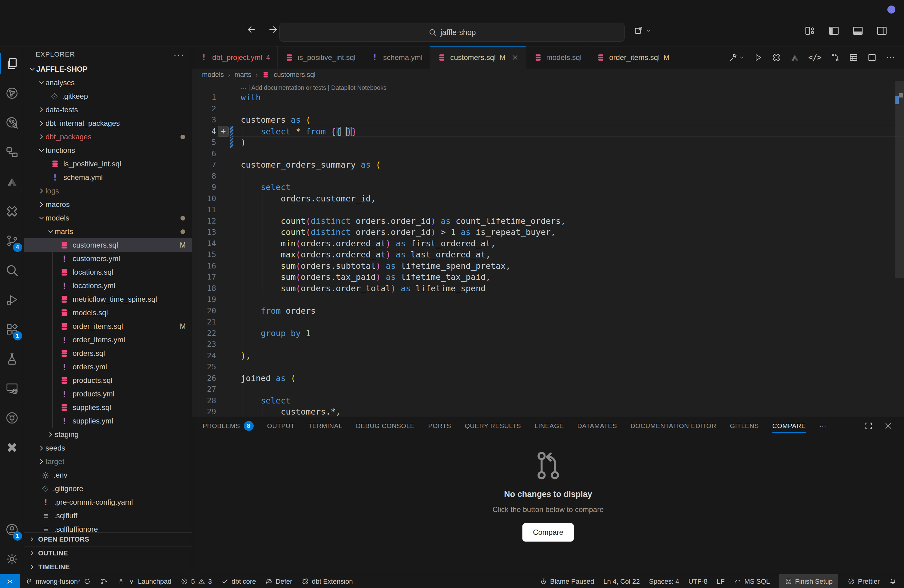 Image resolution: width=904 pixels, height=588 pixels. What do you see at coordinates (108, 123) in the screenshot?
I see `tree-item-dbt_internal_packages: dbt_internal_packages` at bounding box center [108, 123].